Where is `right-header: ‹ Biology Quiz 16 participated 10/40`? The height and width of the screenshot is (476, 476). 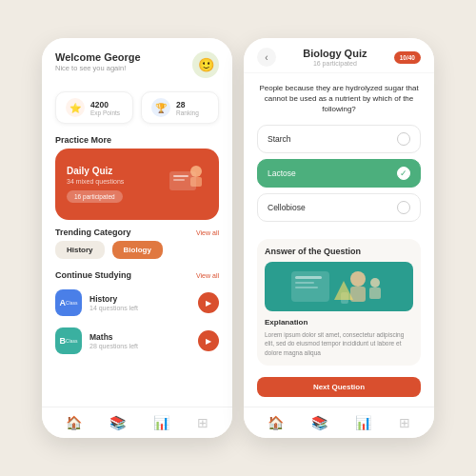
right-header: ‹ Biology Quiz 16 participated 10/40 is located at coordinates (339, 55).